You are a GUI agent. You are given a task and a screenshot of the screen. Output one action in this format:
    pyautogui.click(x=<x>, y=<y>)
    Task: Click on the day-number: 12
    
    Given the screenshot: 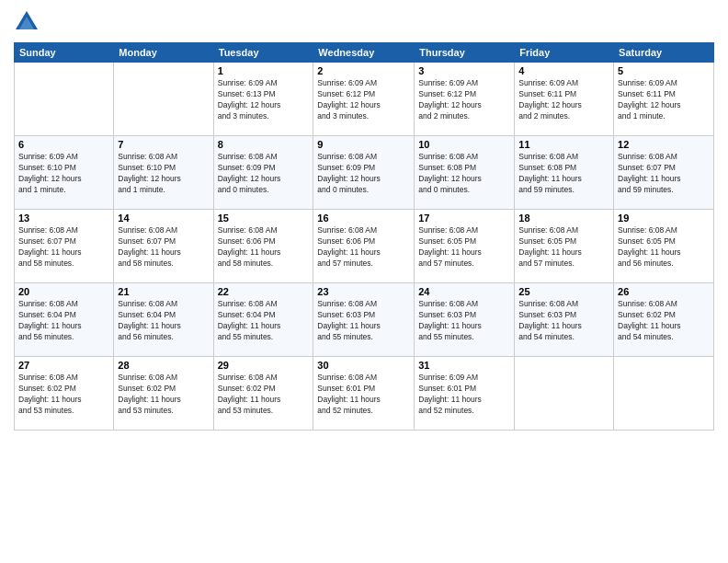 What is the action you would take?
    pyautogui.click(x=664, y=144)
    